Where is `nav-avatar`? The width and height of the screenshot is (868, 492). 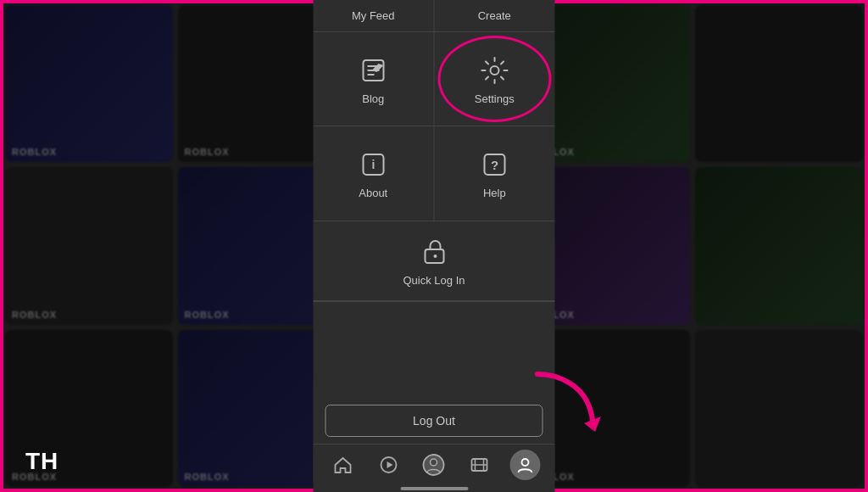
nav-avatar is located at coordinates (434, 465).